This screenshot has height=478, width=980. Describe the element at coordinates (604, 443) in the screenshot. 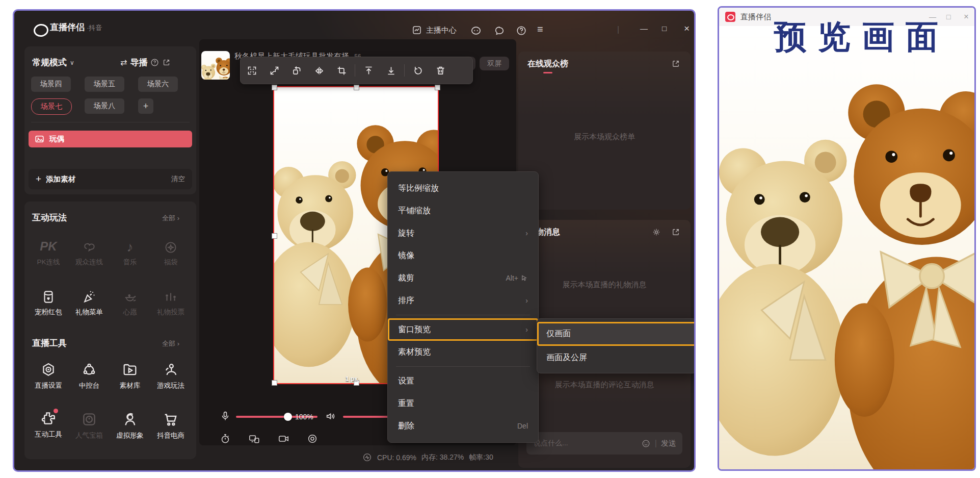

I see `chat-input: 说点什么... | 发送` at that location.